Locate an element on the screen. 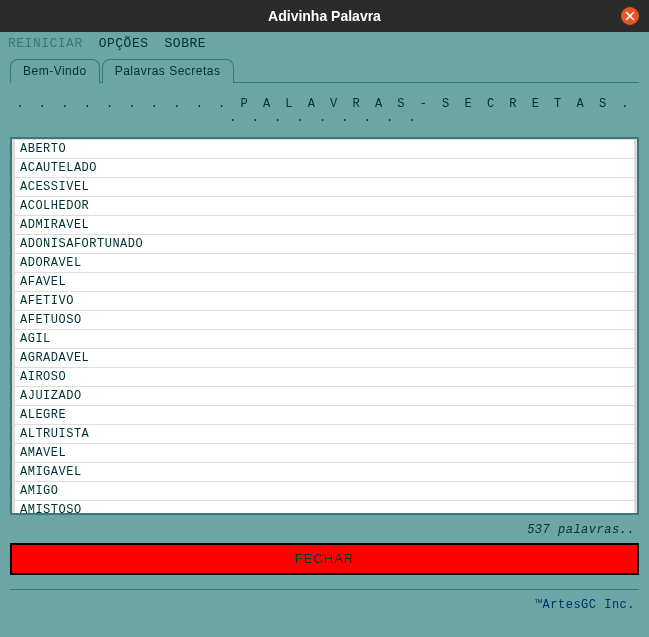 Image resolution: width=649 pixels, height=637 pixels. word-item: ALTRUISTA is located at coordinates (324, 434).